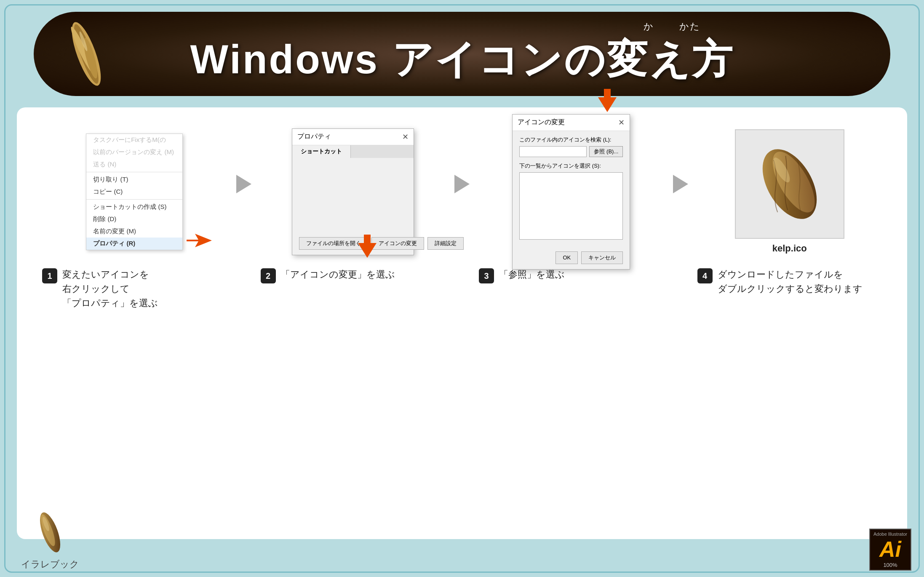 The height and width of the screenshot is (577, 924). Describe the element at coordinates (353, 204) in the screenshot. I see `step-2-block: プロパティ ✕ ショートカット ファイルの場所を開く アイコンの変更 詳細設定` at that location.